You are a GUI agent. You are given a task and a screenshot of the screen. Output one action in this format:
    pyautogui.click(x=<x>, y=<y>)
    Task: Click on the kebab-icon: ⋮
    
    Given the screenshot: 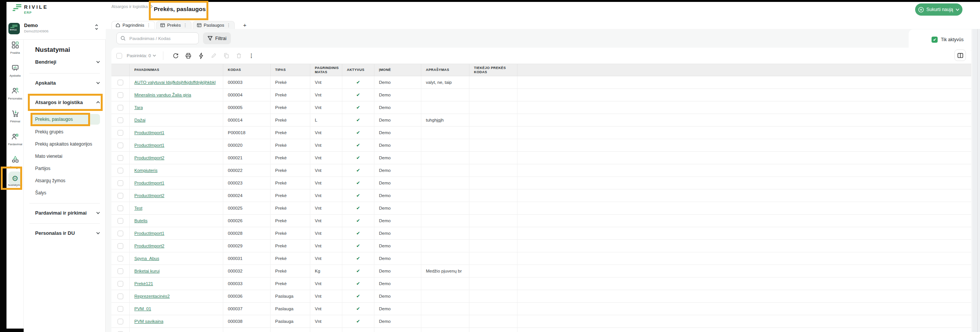 What is the action you would take?
    pyautogui.click(x=251, y=56)
    